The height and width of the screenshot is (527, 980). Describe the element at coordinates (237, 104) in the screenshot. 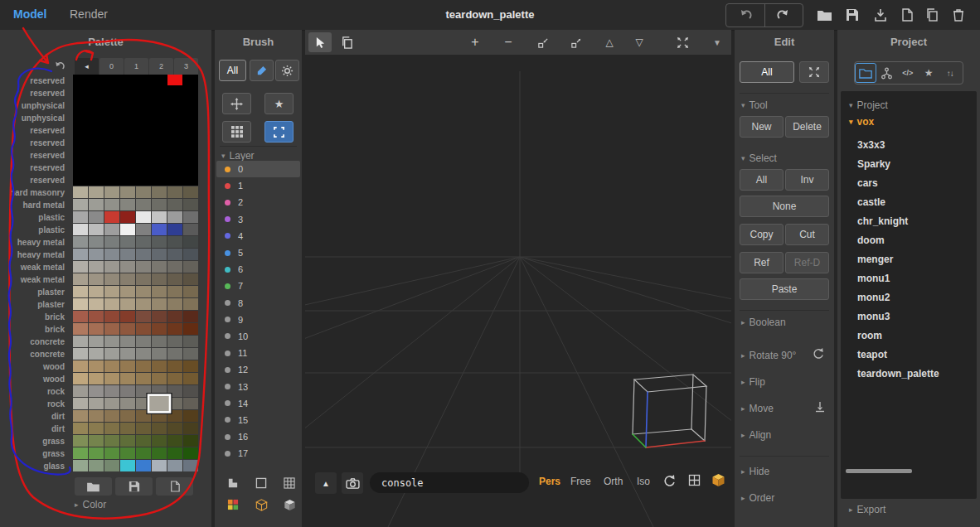

I see `brush-move-button` at that location.